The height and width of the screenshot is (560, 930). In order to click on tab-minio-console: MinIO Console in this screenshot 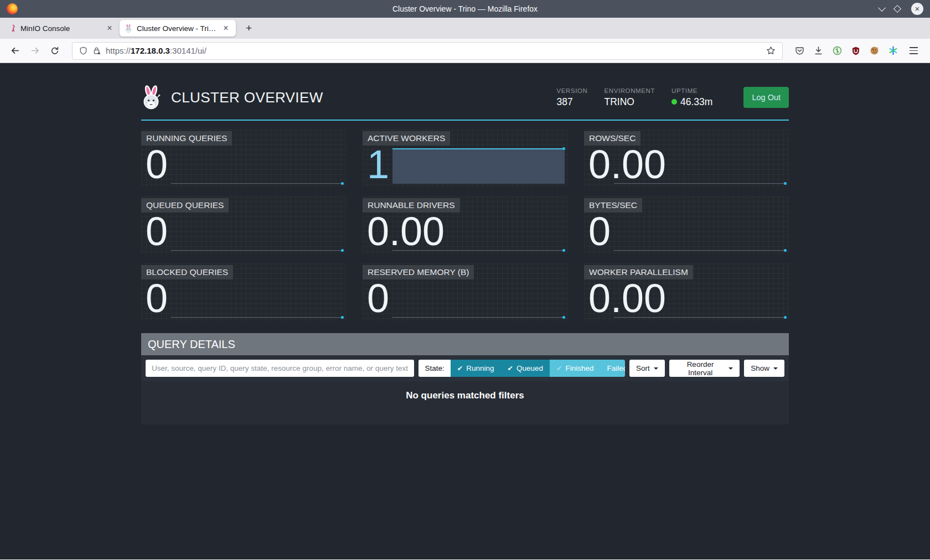, I will do `click(61, 28)`.